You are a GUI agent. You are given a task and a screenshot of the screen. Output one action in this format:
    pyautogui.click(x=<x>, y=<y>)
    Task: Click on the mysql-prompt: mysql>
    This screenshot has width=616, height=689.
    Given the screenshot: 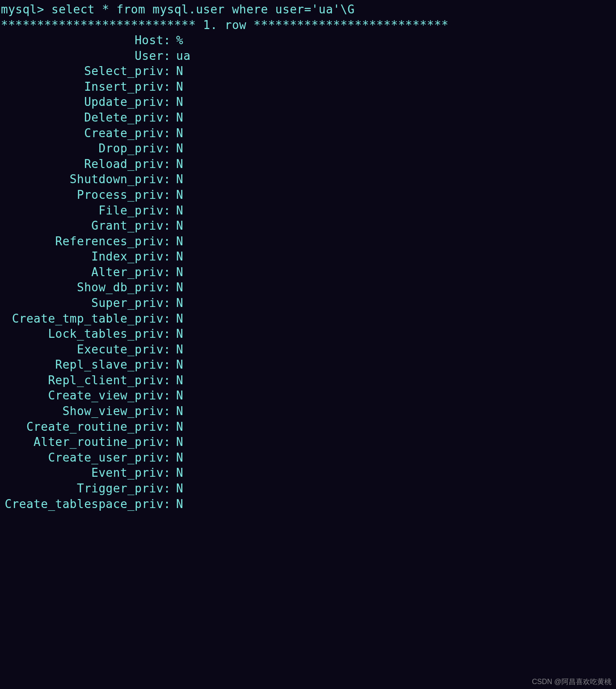 What is the action you would take?
    pyautogui.click(x=26, y=9)
    